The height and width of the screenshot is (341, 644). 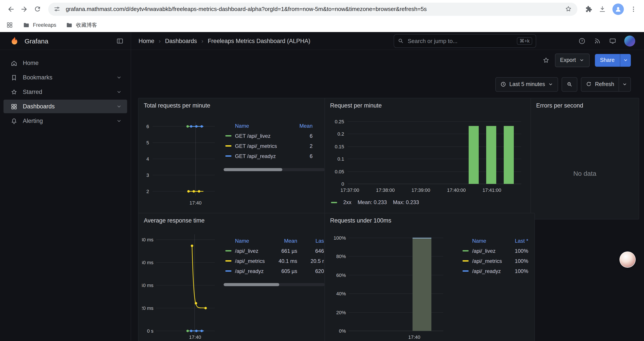 I want to click on breadcrumb-dashboards: Dashboards, so click(x=181, y=41).